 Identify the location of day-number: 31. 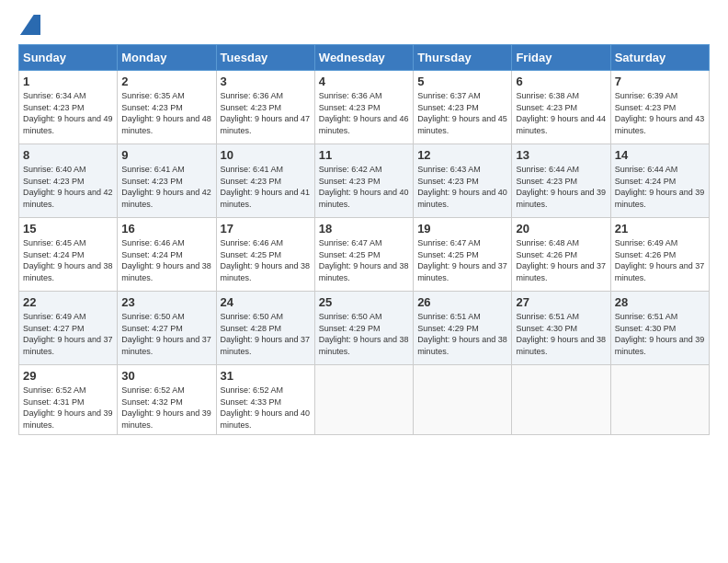
(266, 375).